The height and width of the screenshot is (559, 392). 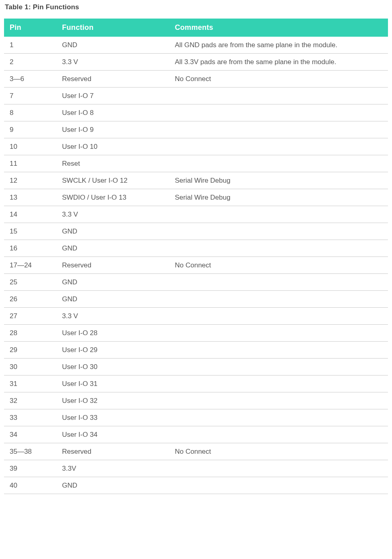 I want to click on cell-pin: 9, so click(x=30, y=130).